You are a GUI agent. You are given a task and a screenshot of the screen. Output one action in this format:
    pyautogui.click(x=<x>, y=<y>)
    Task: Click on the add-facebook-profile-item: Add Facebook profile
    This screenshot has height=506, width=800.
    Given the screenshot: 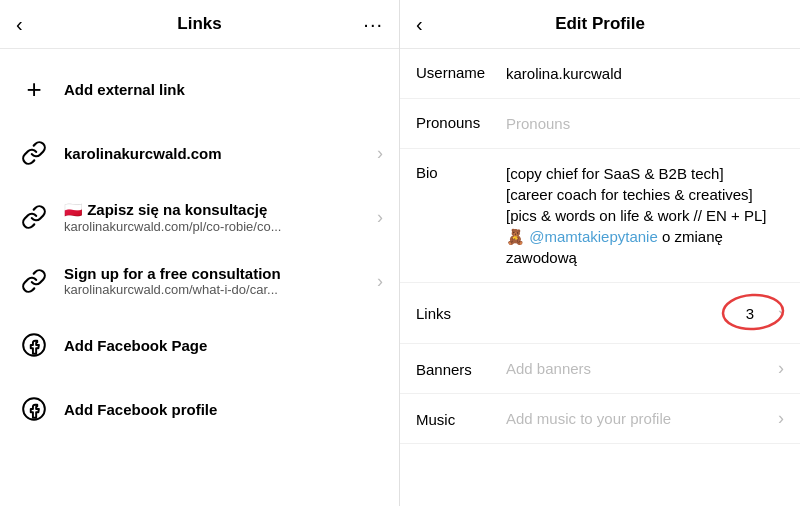 What is the action you would take?
    pyautogui.click(x=200, y=409)
    